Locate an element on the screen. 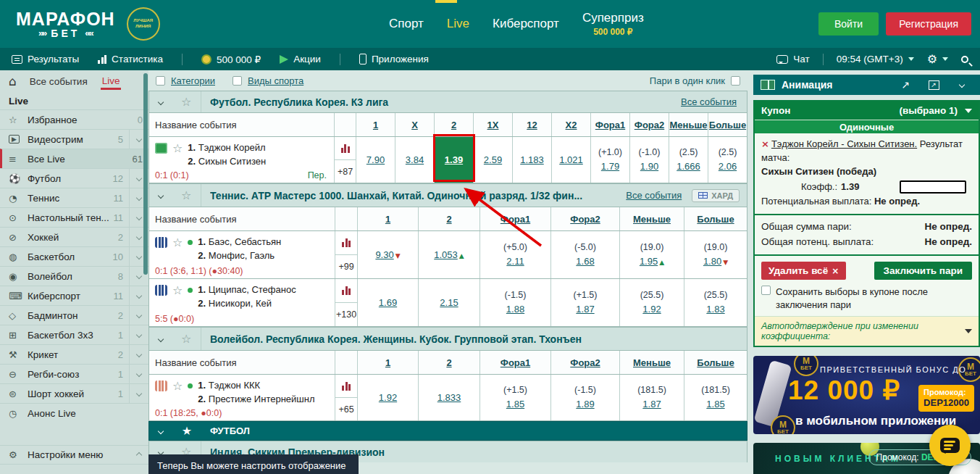 The height and width of the screenshot is (474, 980). delete-all-button: Удалить всё× is located at coordinates (804, 271).